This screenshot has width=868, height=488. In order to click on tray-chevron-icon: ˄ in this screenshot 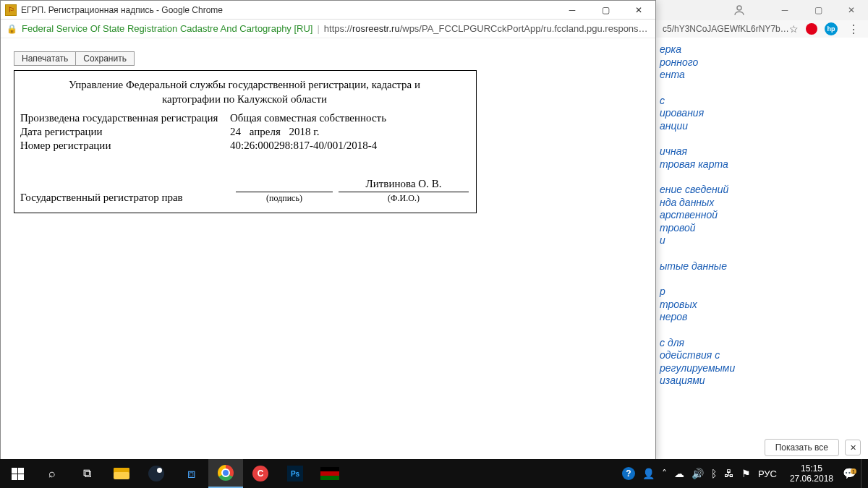, I will do `click(664, 474)`.